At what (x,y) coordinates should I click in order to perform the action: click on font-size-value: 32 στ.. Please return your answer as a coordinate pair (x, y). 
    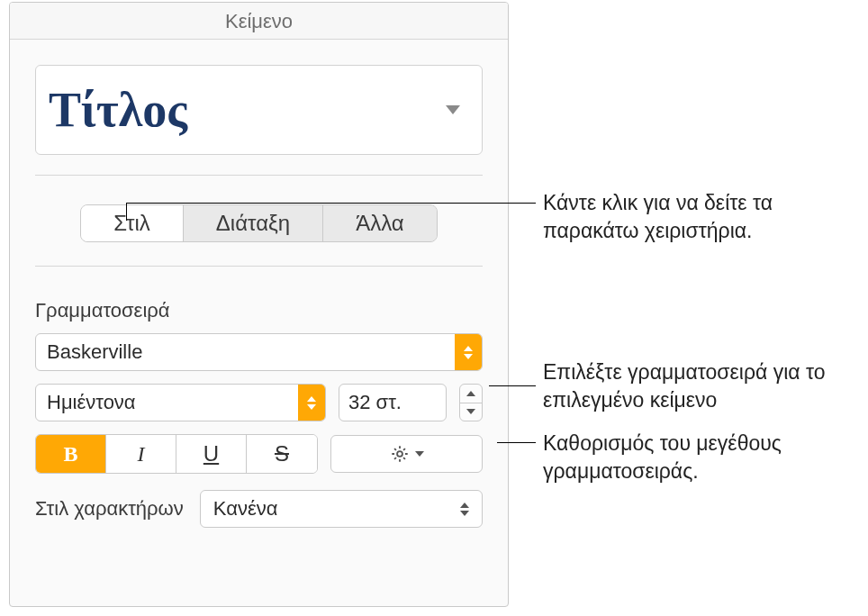
    Looking at the image, I should click on (375, 403).